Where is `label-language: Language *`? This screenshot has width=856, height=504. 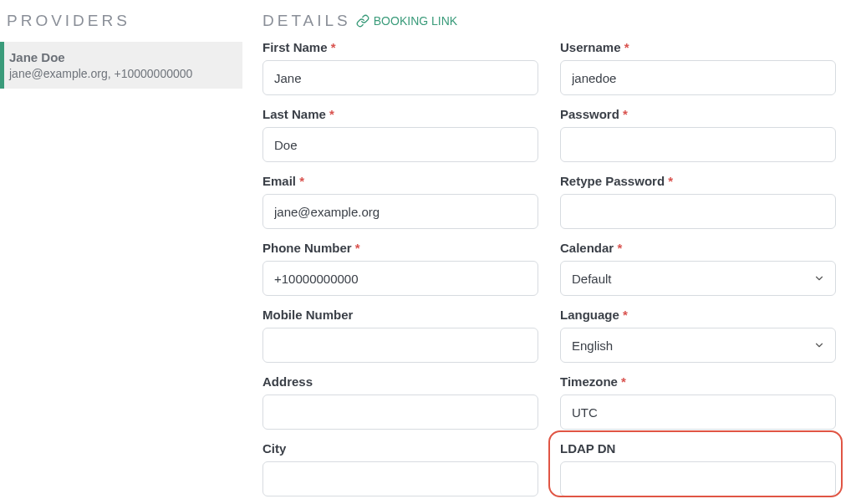
label-language: Language * is located at coordinates (698, 314).